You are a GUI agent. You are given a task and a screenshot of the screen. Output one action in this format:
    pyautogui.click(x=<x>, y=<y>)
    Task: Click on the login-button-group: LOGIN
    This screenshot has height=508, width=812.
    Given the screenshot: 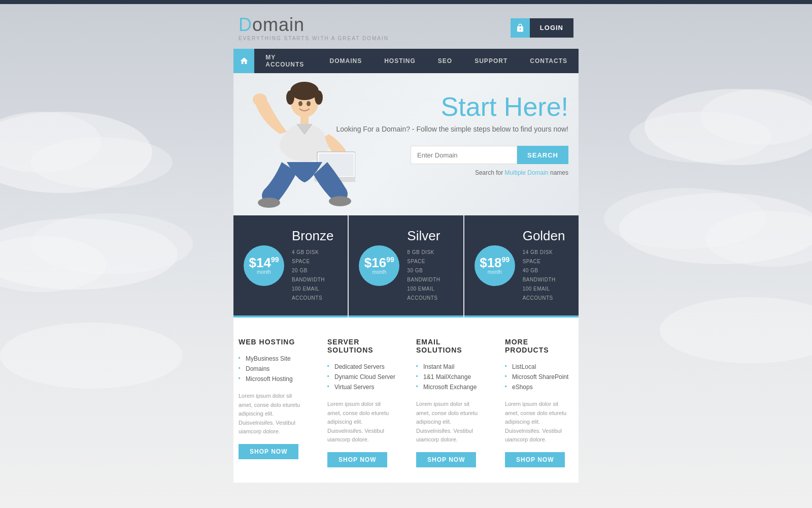 What is the action you would take?
    pyautogui.click(x=542, y=28)
    